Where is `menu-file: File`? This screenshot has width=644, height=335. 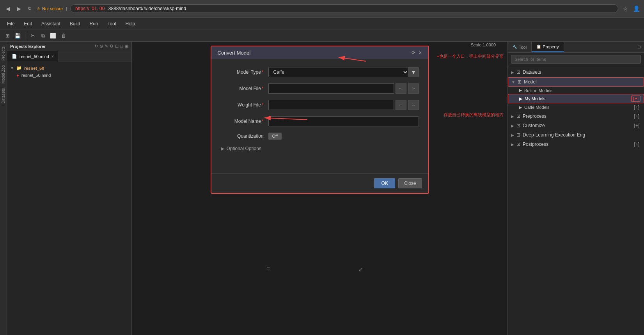
menu-file: File is located at coordinates (11, 24).